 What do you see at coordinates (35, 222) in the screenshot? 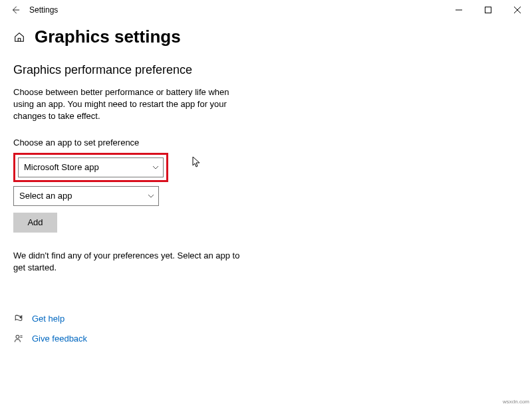
I see `add-button-label: Add` at bounding box center [35, 222].